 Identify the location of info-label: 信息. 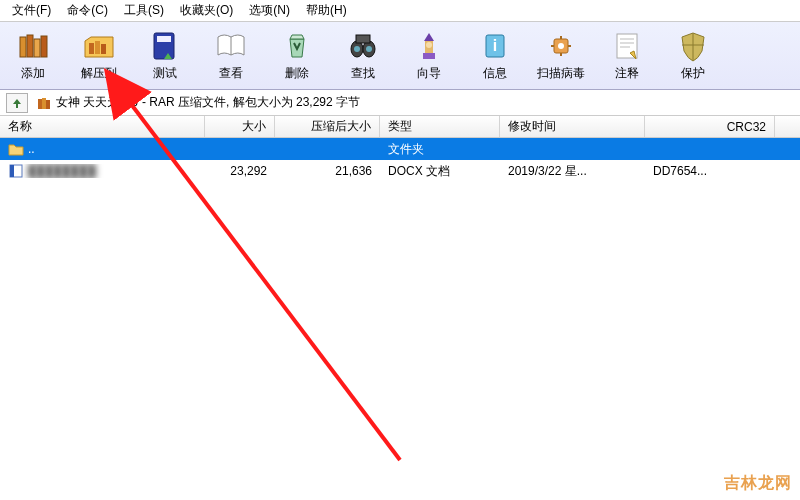
(495, 74).